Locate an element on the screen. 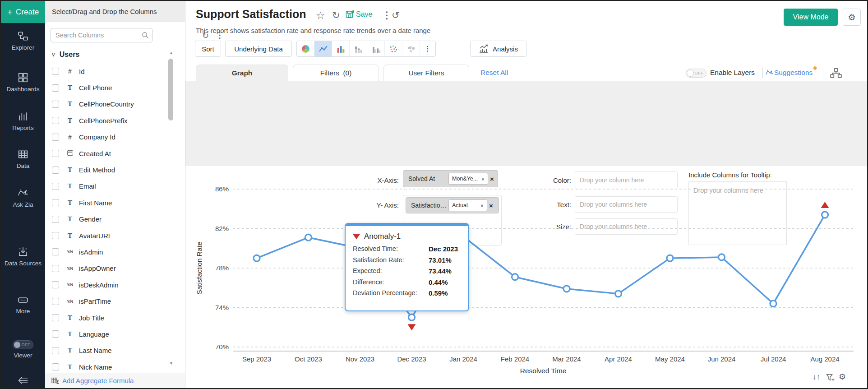 Image resolution: width=868 pixels, height=389 pixels. chart-settings-gear-icon: ⚙ is located at coordinates (842, 377).